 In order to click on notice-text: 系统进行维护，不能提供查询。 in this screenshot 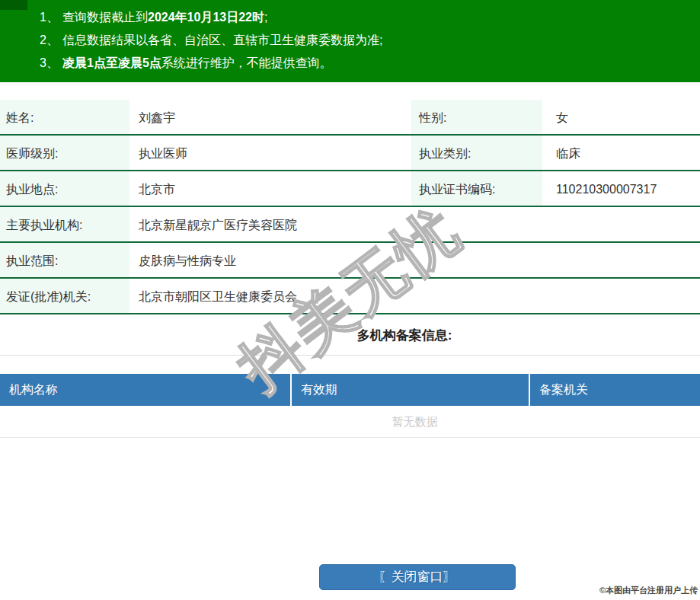, I will do `click(247, 62)`.